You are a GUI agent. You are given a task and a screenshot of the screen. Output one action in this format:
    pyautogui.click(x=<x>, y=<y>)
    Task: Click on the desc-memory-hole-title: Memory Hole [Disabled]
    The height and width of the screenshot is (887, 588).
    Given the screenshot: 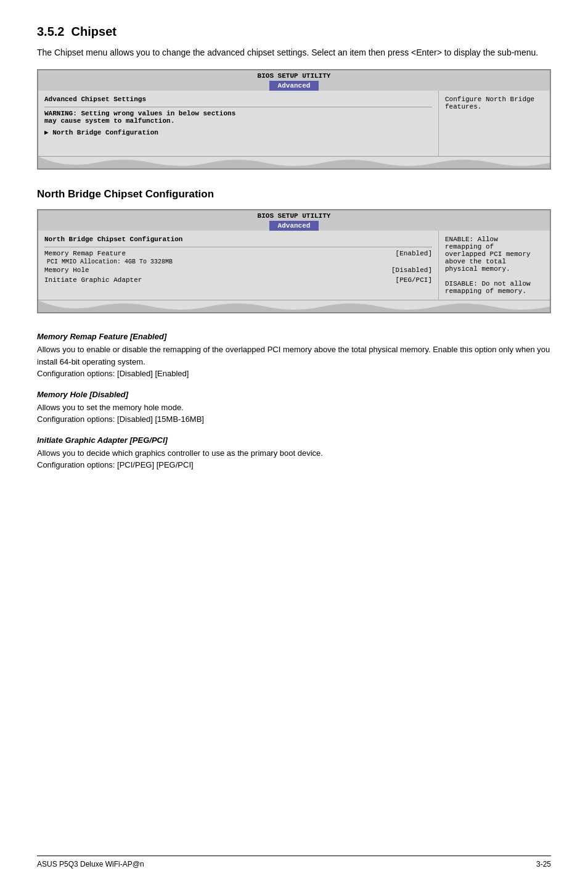 What is the action you would take?
    pyautogui.click(x=294, y=395)
    